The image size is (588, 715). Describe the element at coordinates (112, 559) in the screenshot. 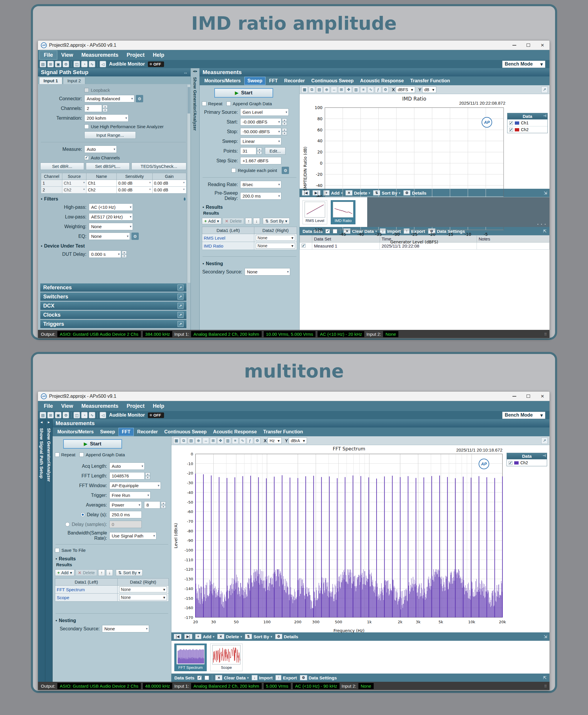

I see `results-section: •Results` at that location.